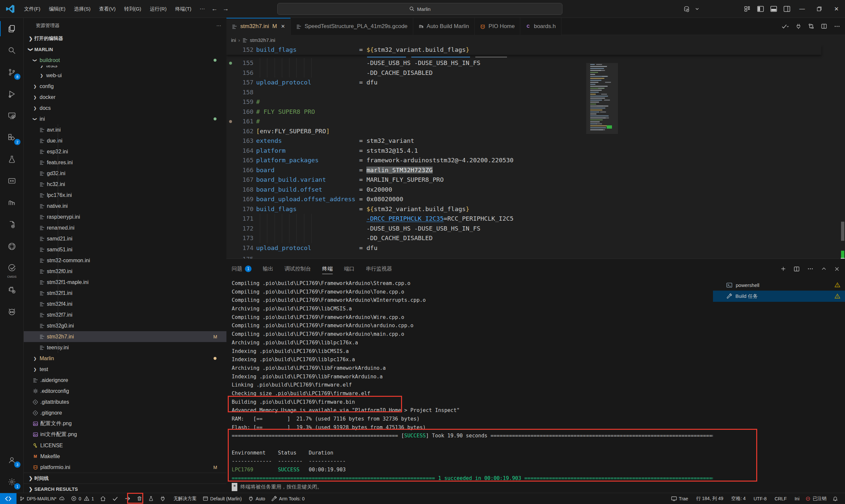  I want to click on panel-tab-端口: 端口, so click(349, 269).